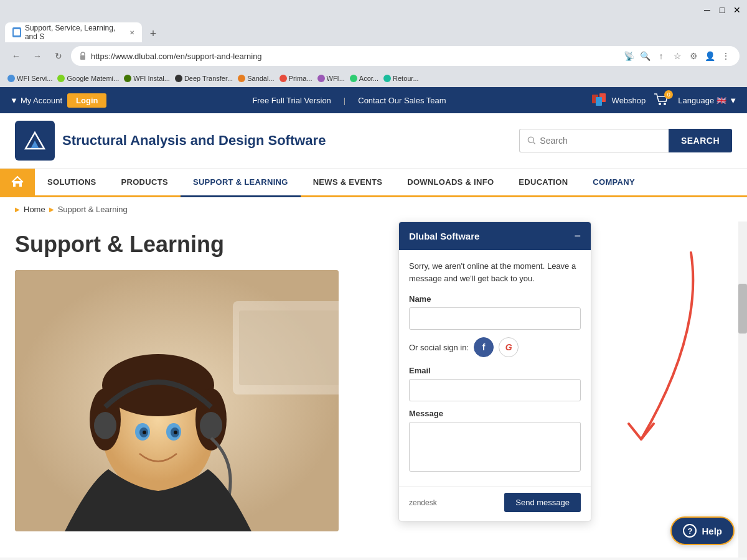 The width and height of the screenshot is (747, 560). I want to click on browser-addressbar: ← → ↻ https://www.dlubal.com/en/support-…, so click(374, 56).